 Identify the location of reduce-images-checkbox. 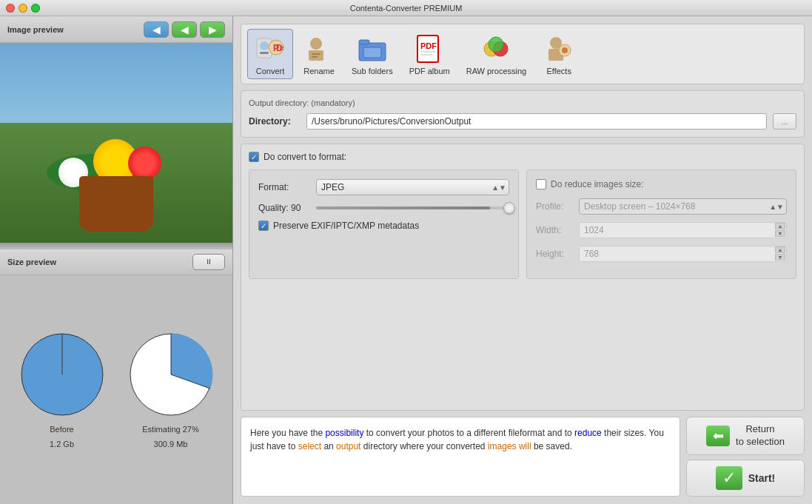
(541, 184).